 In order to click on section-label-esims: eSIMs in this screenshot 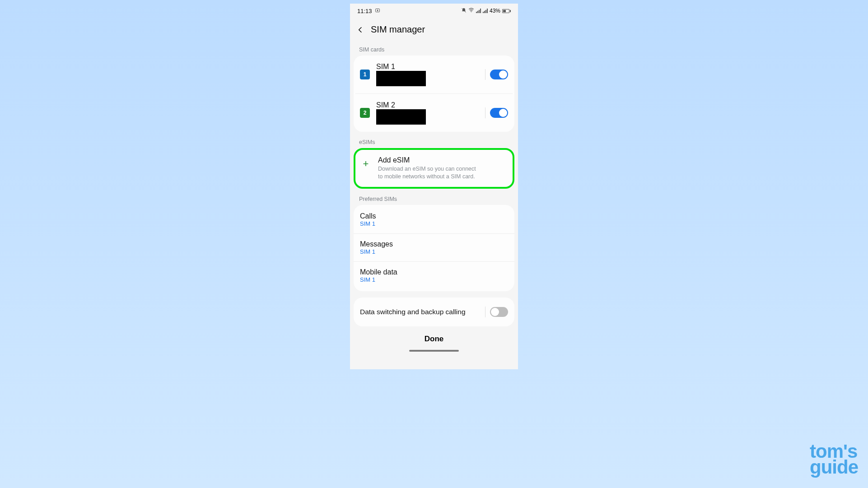, I will do `click(434, 140)`.